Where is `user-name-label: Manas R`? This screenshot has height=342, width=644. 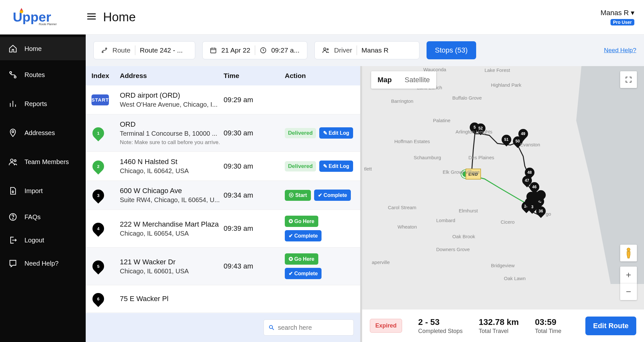
user-name-label: Manas R is located at coordinates (615, 13).